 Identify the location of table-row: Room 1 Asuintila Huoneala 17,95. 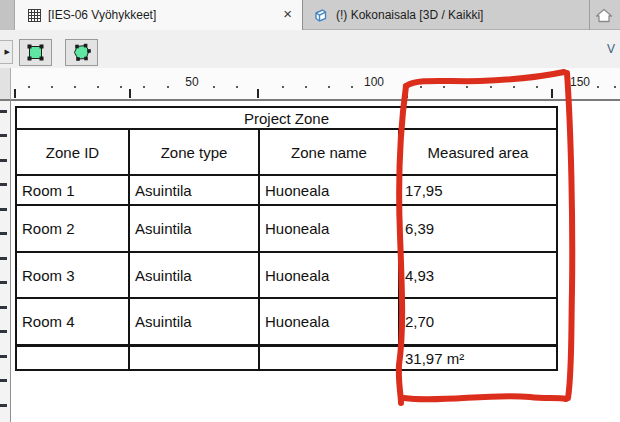
(286, 190).